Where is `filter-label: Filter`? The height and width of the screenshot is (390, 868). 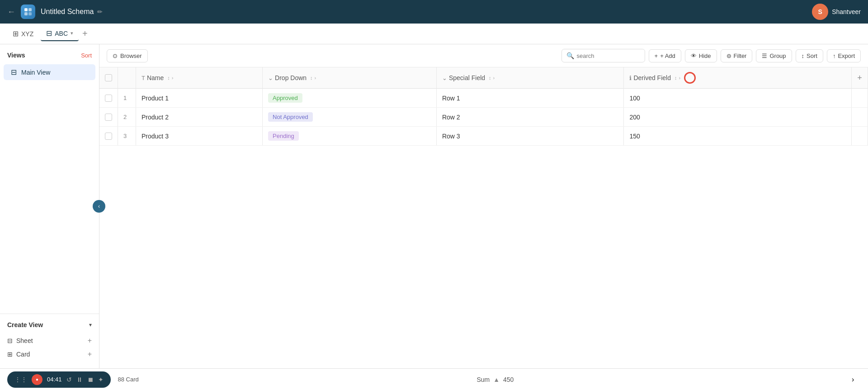 filter-label: Filter is located at coordinates (741, 56).